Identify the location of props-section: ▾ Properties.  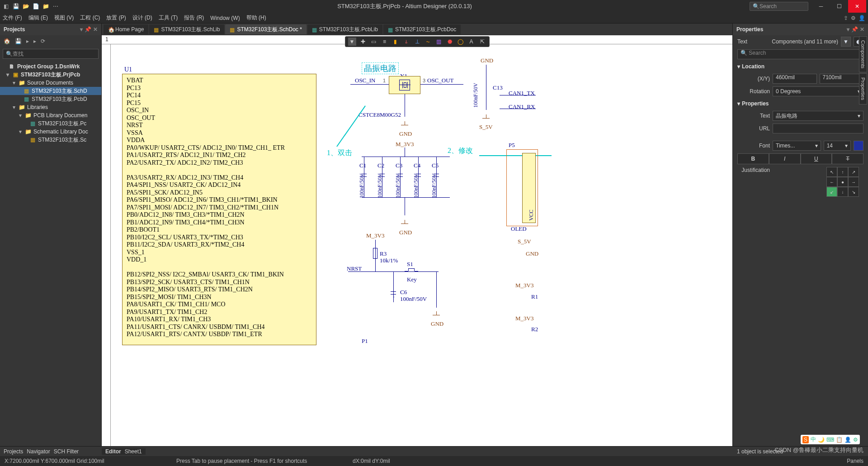
(800, 104).